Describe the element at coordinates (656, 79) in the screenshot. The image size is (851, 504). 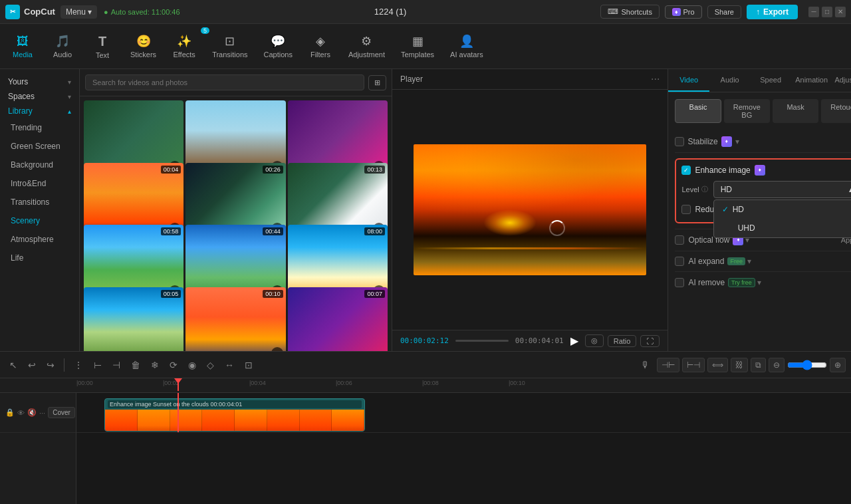
I see `player-menu-button: ···` at that location.